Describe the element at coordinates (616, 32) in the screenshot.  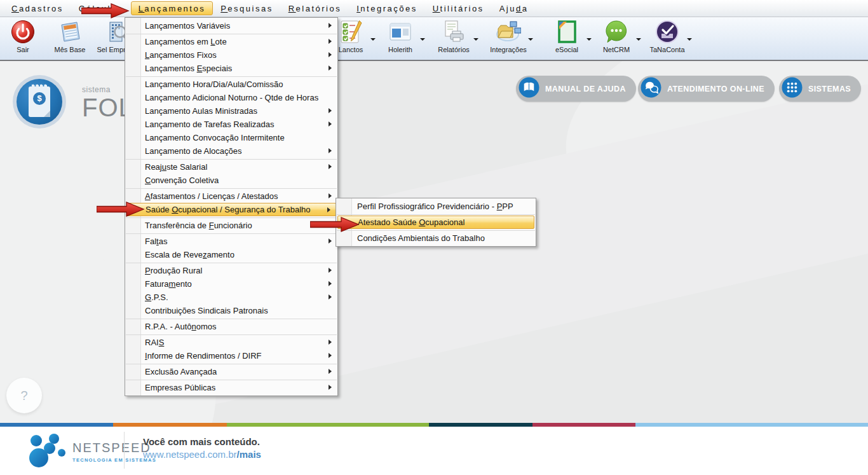
I see `chat-balloon-icon` at that location.